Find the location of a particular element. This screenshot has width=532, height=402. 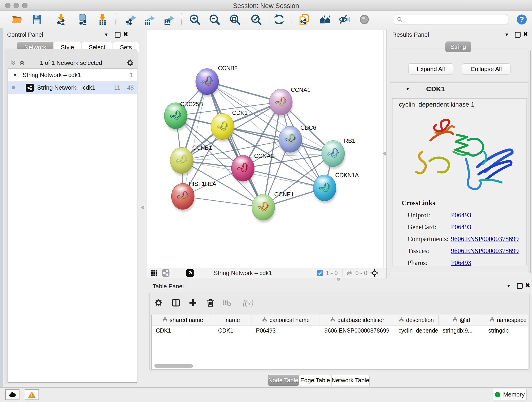

network-node-ccna1 is located at coordinates (281, 103).